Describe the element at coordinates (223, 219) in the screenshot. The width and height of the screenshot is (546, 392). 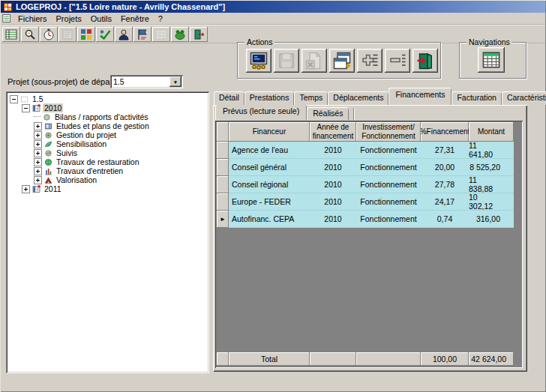
I see `current-row-indicator: ►` at that location.